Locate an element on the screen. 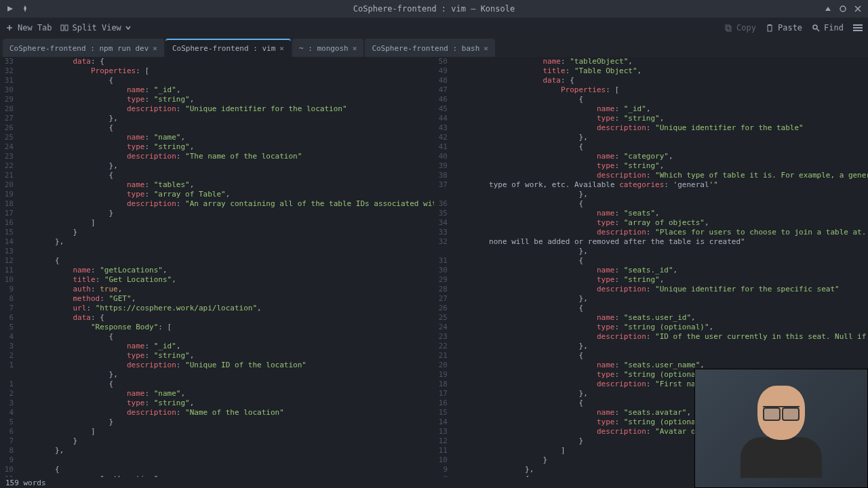 The width and height of the screenshot is (868, 488). maximize-icon is located at coordinates (843, 9).